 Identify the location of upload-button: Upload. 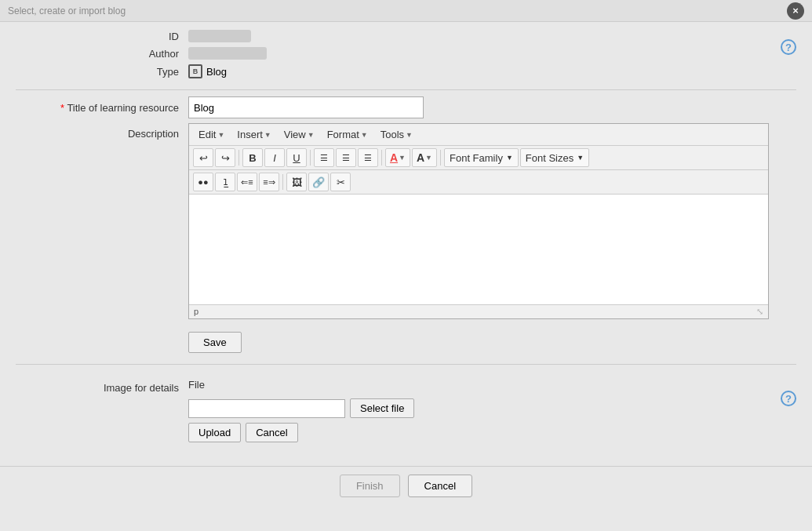
(215, 433).